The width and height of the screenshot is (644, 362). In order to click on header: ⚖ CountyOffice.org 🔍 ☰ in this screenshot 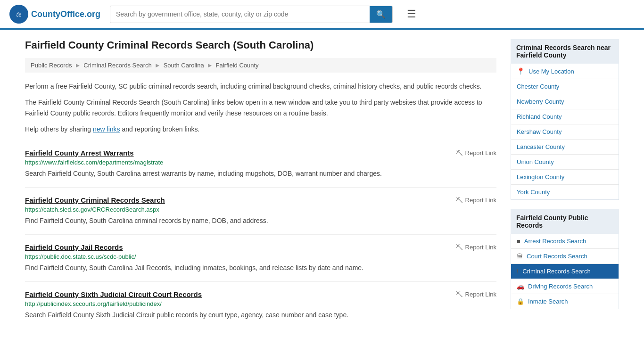, I will do `click(322, 15)`.